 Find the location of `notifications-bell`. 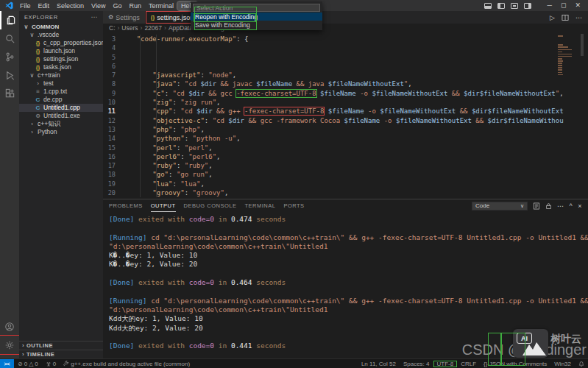

notifications-bell is located at coordinates (581, 364).